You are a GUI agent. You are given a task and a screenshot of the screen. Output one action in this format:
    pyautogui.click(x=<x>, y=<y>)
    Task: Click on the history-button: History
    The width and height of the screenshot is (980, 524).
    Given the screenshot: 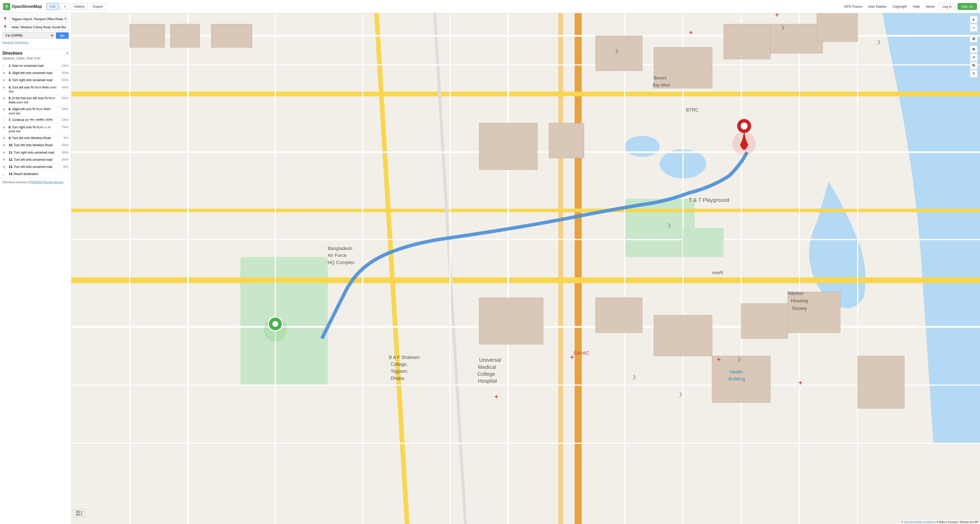 What is the action you would take?
    pyautogui.click(x=79, y=6)
    